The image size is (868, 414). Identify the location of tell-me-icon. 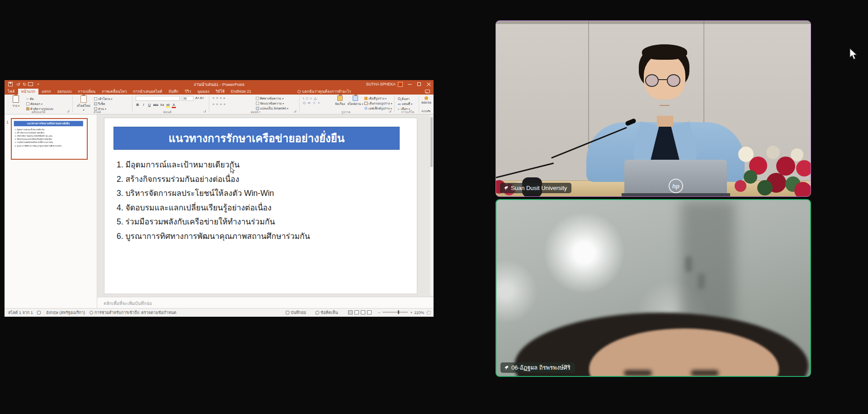
(299, 91).